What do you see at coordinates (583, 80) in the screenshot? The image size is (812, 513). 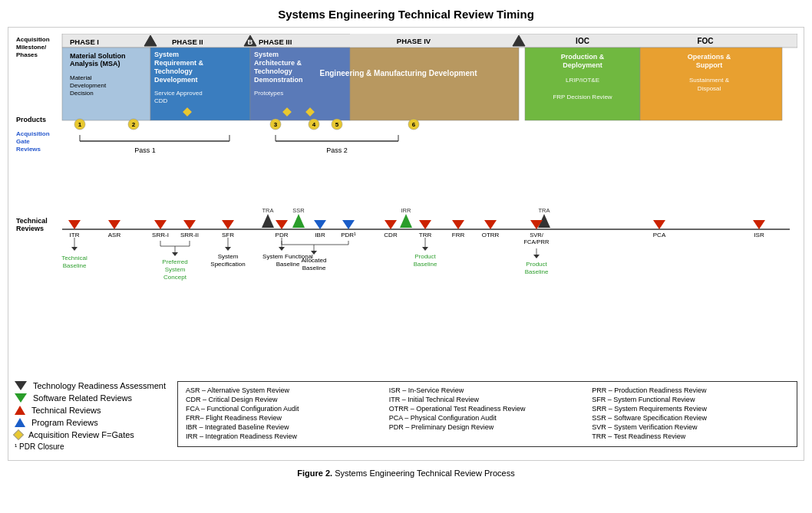 I see `svg-text: LRIP/IOT&E` at bounding box center [583, 80].